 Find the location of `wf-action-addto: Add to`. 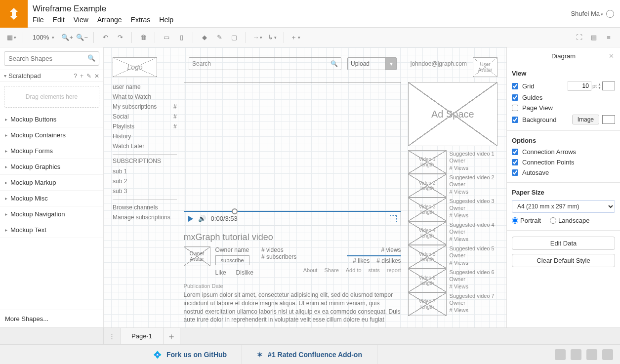

wf-action-addto: Add to is located at coordinates (354, 270).